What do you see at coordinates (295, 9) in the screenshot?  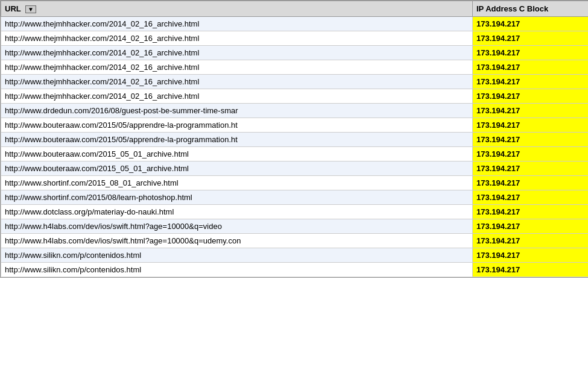 I see `table-header-row: URL ▼ IP Address C Block` at bounding box center [295, 9].